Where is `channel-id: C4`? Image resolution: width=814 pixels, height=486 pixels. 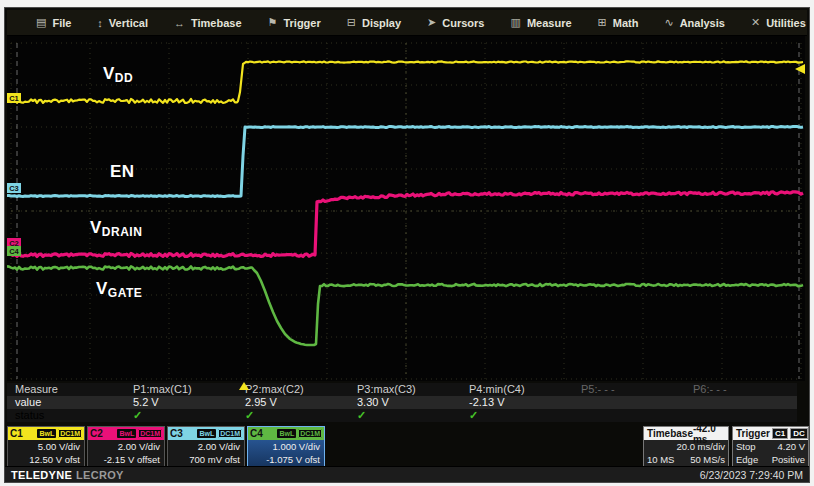 channel-id: C4 is located at coordinates (262, 434).